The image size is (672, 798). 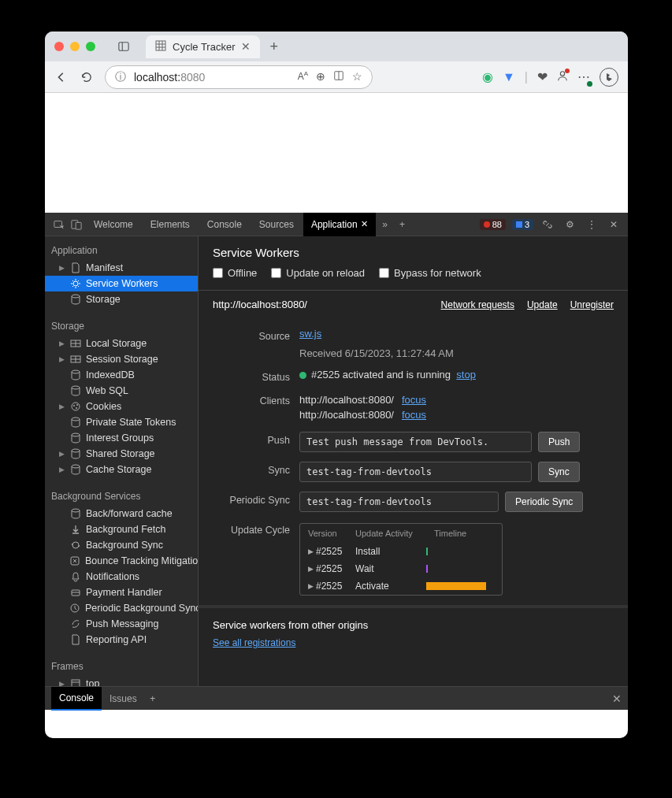 I want to click on push-button: Push, so click(x=559, y=442).